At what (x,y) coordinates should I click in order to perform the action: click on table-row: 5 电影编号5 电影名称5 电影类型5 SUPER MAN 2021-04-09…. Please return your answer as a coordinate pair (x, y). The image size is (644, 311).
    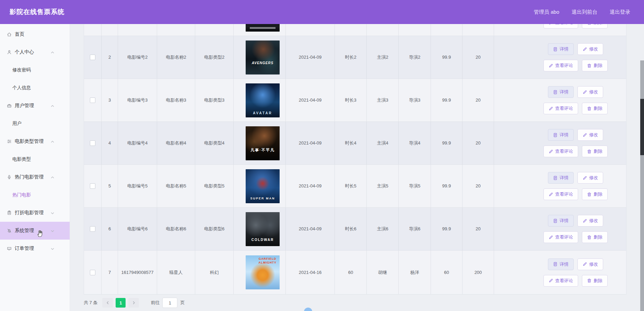
    Looking at the image, I should click on (355, 186).